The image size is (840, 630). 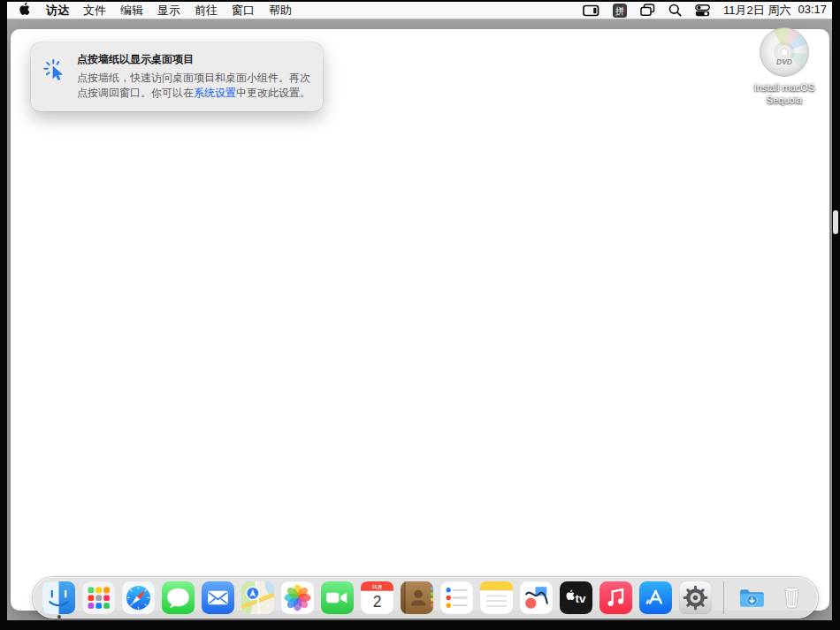 What do you see at coordinates (377, 597) in the screenshot?
I see `dock-item-calendar: 11月 2` at bounding box center [377, 597].